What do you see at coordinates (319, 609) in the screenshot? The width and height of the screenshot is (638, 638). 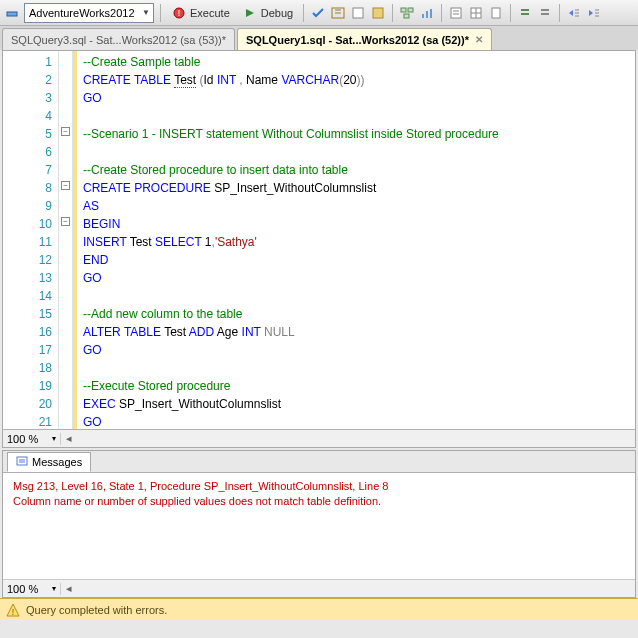 I see `status-bar: ! Query completed with errors.` at bounding box center [319, 609].